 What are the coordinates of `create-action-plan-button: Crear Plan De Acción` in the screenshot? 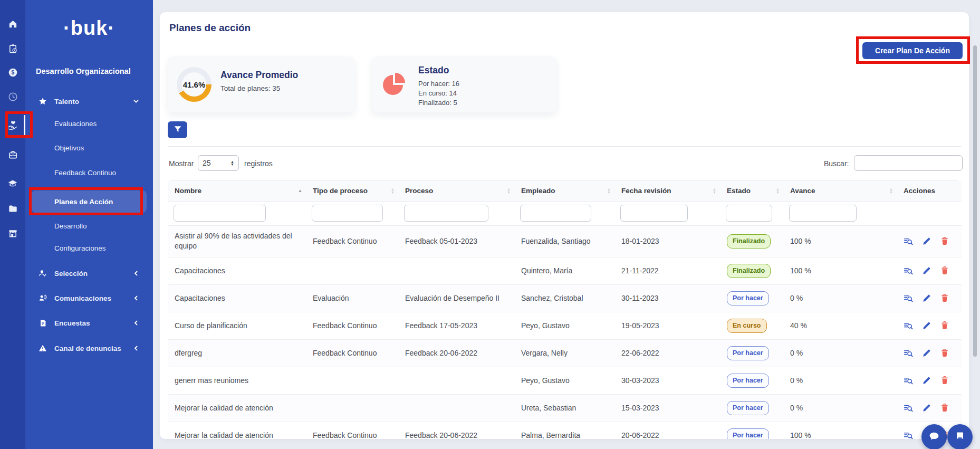 It's located at (912, 51).